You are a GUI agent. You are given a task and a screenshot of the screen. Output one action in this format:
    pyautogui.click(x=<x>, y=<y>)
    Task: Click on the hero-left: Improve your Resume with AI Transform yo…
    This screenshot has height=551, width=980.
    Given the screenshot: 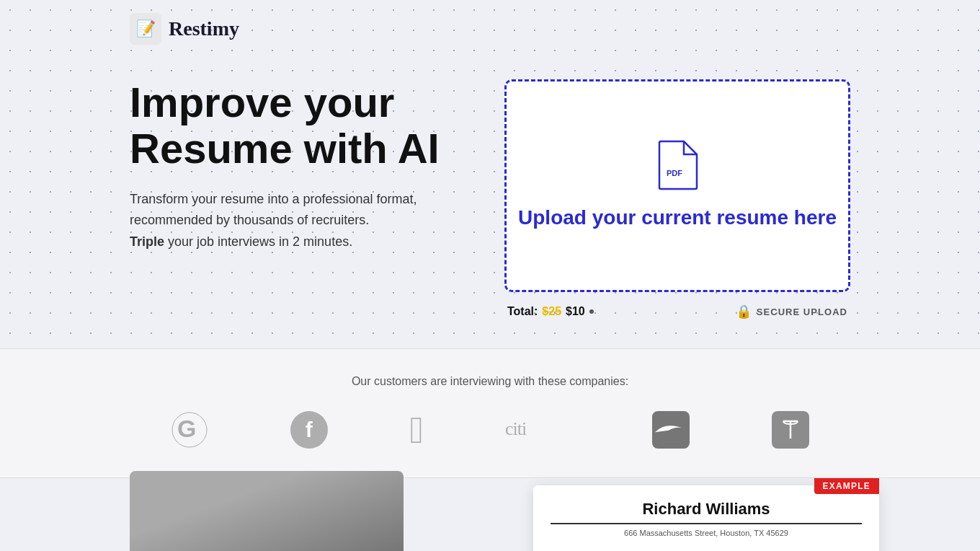 What is the action you would take?
    pyautogui.click(x=295, y=166)
    